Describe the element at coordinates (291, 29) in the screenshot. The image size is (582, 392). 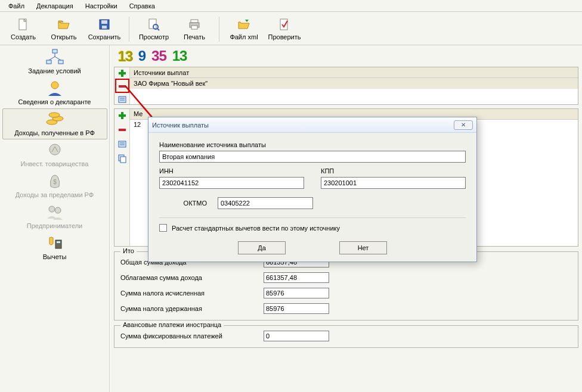
I see `toolbar: Создать Открыть Сохранить Просмотр Печат…` at that location.